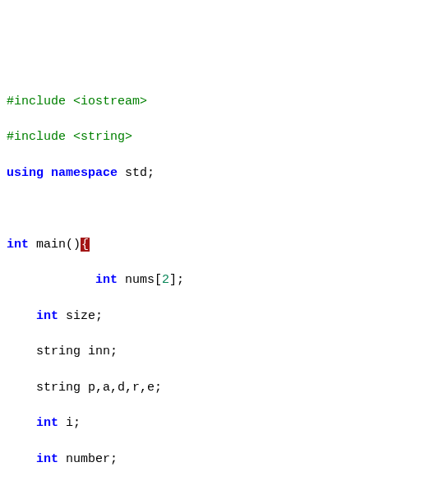  I want to click on cursor: {, so click(85, 245).